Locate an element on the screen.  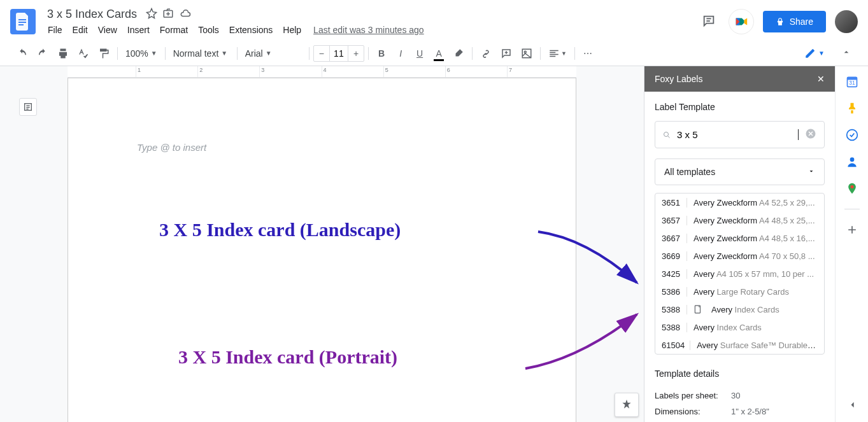
calendar-icon: 31 is located at coordinates (852, 81).